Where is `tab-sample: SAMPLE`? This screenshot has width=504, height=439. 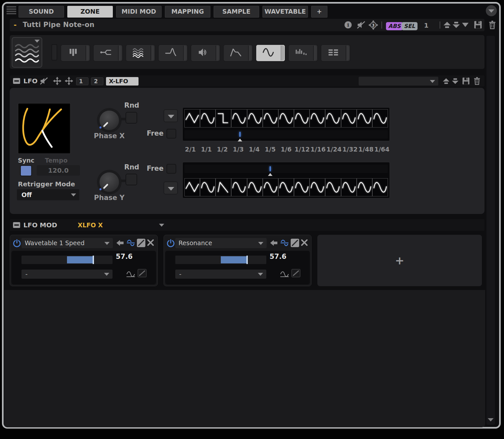
tab-sample: SAMPLE is located at coordinates (236, 12).